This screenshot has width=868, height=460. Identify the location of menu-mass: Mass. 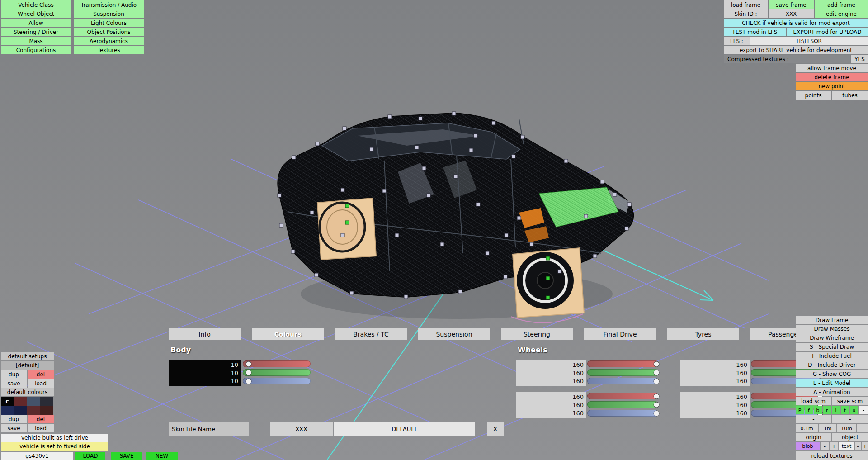
(36, 41).